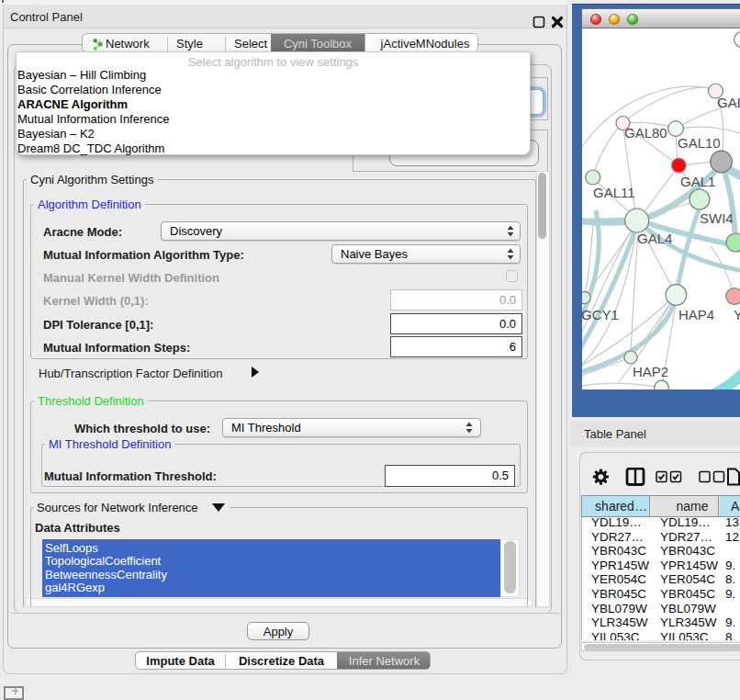 The image size is (740, 700). What do you see at coordinates (696, 314) in the screenshot?
I see `svg-text: HAP4` at bounding box center [696, 314].